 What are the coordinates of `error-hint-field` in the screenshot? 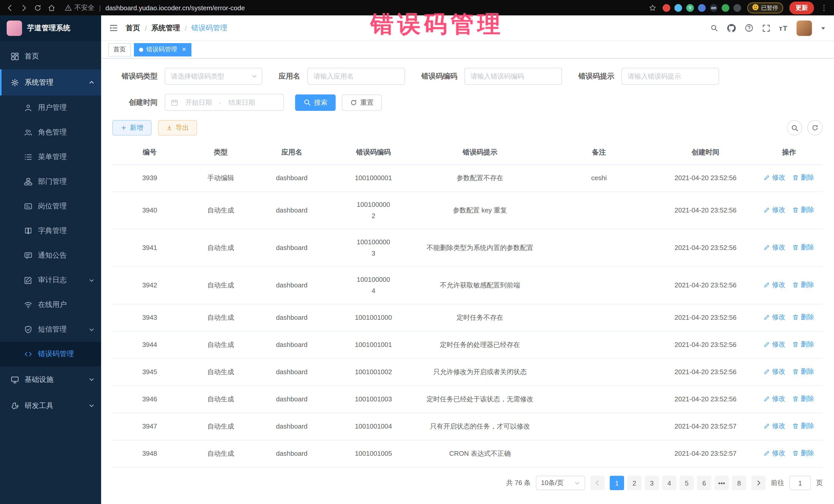 It's located at (670, 76).